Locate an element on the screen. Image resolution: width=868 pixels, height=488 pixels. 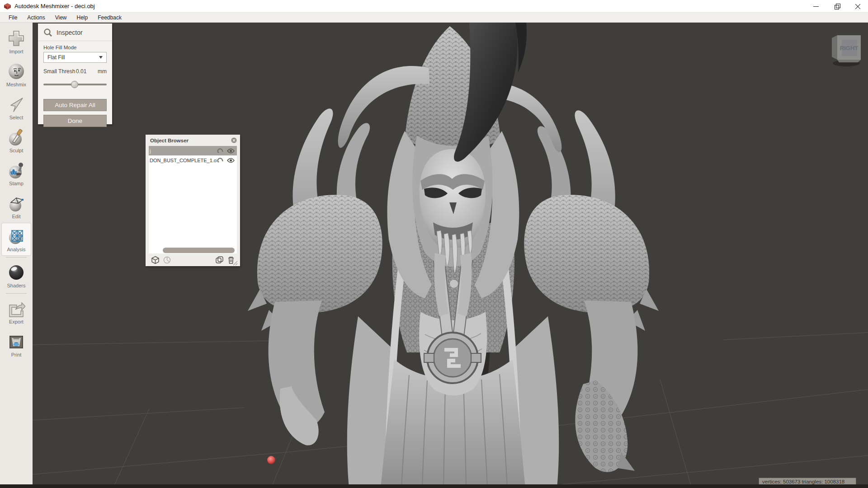
small-thresh-unit: mm is located at coordinates (101, 71).